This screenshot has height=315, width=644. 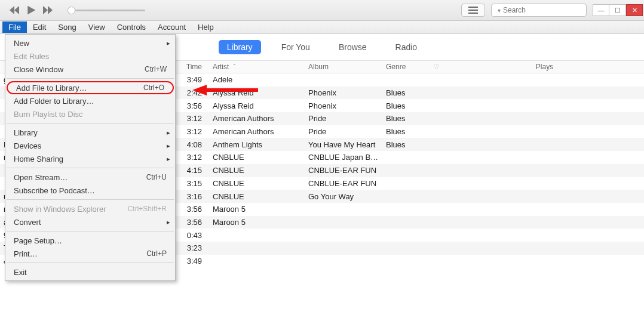 I want to click on menu-item-label: Edit Rules, so click(x=31, y=56).